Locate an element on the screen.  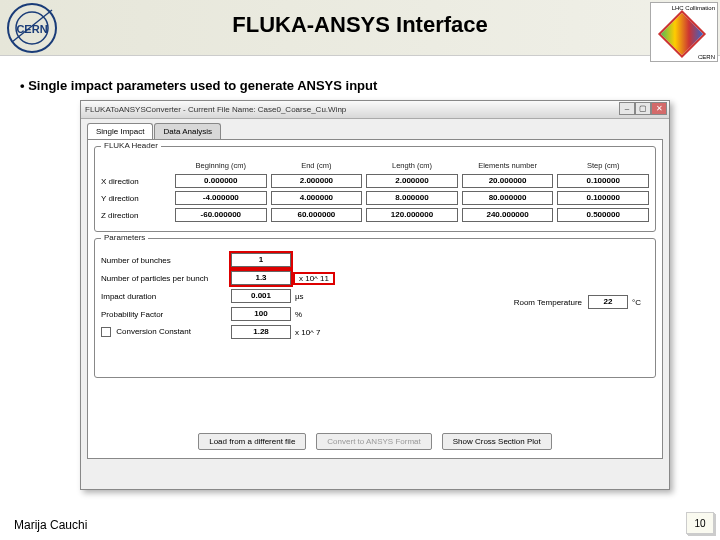
col-step: Step (cm) is located at coordinates (603, 166).